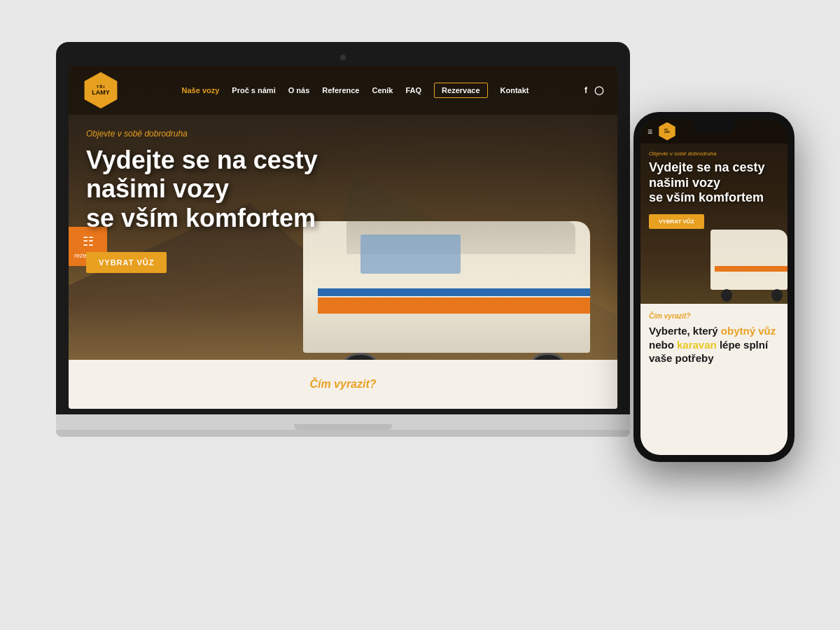 Image resolution: width=840 pixels, height=630 pixels. Describe the element at coordinates (356, 90) in the screenshot. I see `nav-links: Naše vozy Proč s námi O nás Reference Ce…` at that location.